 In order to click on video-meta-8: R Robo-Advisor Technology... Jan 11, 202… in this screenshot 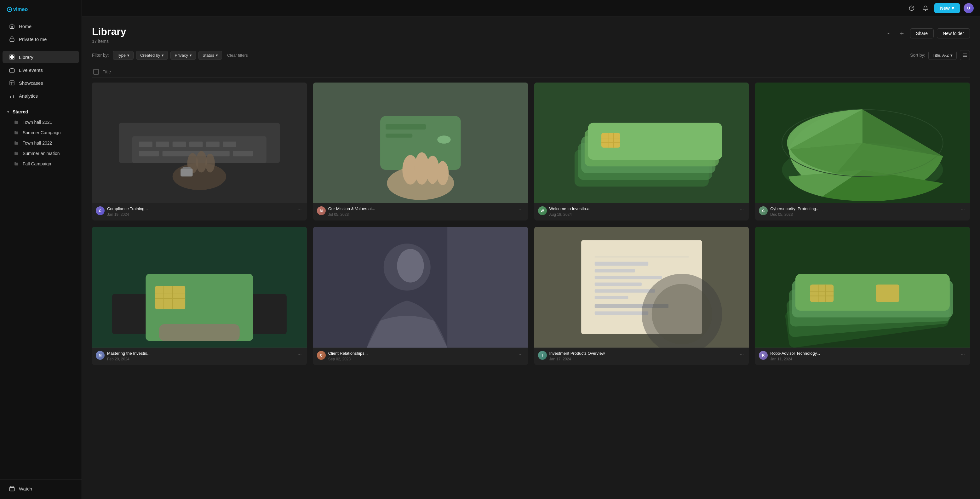, I will do `click(863, 356)`.